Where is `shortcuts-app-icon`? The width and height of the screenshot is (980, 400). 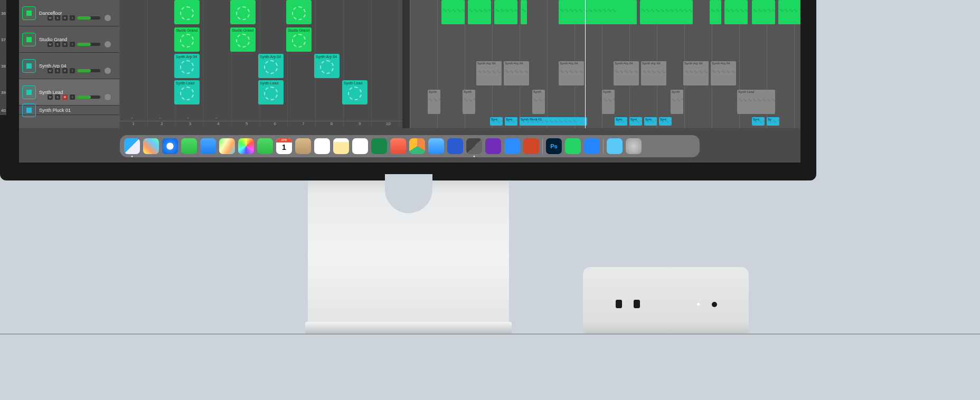
shortcuts-app-icon is located at coordinates (474, 146).